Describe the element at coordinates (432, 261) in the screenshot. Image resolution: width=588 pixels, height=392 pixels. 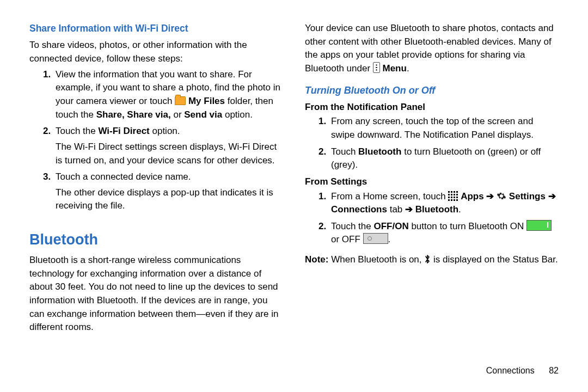
I see `note-line: Note: When Bluetooth is on, is displayed…` at that location.